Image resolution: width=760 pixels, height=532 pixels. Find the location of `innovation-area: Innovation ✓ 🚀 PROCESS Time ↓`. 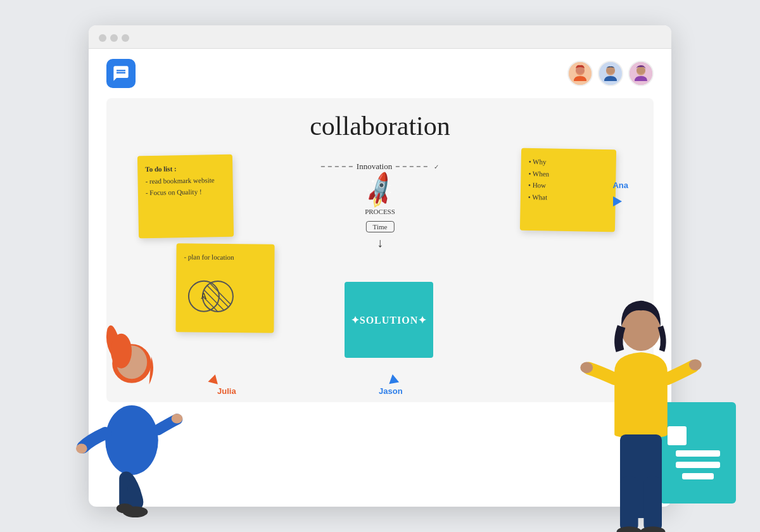

innovation-area: Innovation ✓ 🚀 PROCESS Time ↓ is located at coordinates (380, 206).